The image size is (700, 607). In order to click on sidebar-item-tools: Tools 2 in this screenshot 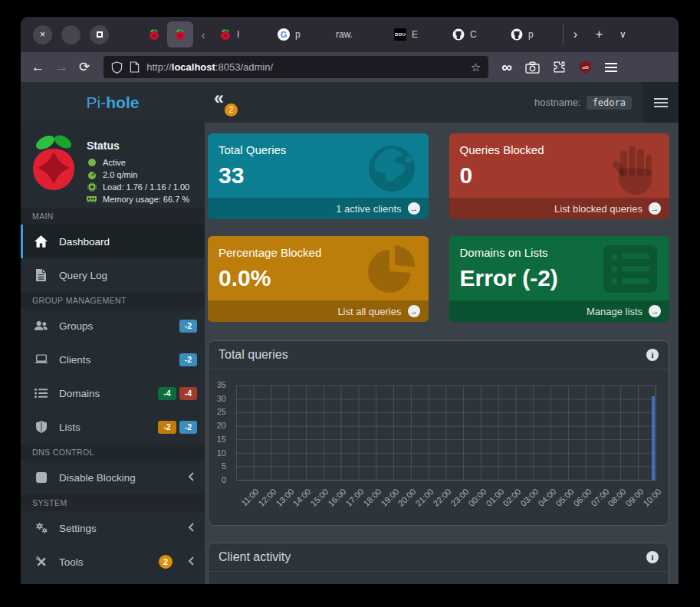, I will do `click(113, 562)`.